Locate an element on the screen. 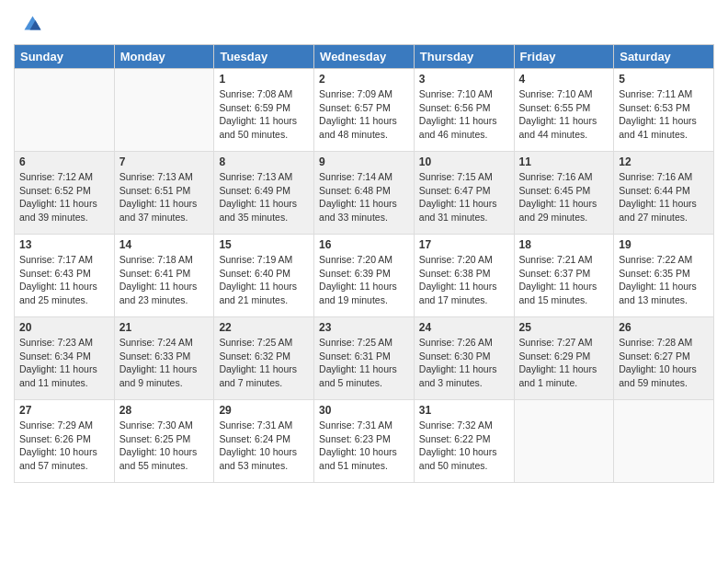 Image resolution: width=728 pixels, height=563 pixels. day-info: Sunrise: 7:16 AM Sunset: 6:44 PM Dayligh… is located at coordinates (664, 197).